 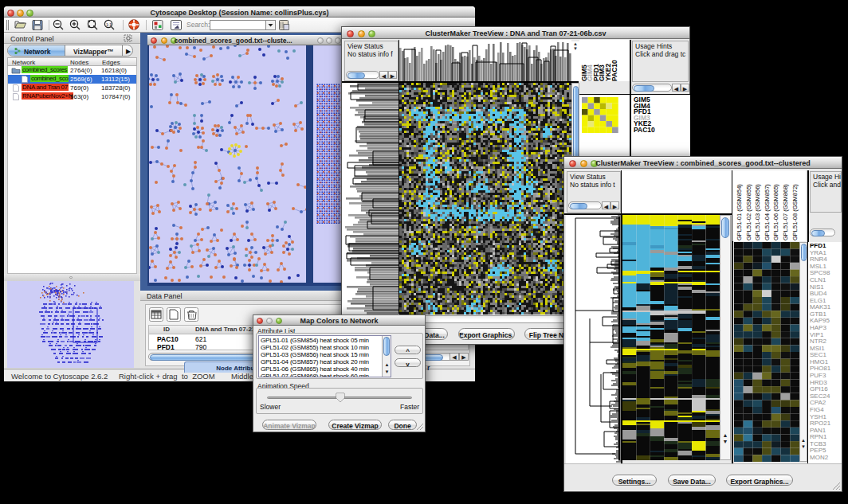 What do you see at coordinates (767, 212) in the screenshot?
I see `svg-text: GPL51-04 (GSM857)` at bounding box center [767, 212].